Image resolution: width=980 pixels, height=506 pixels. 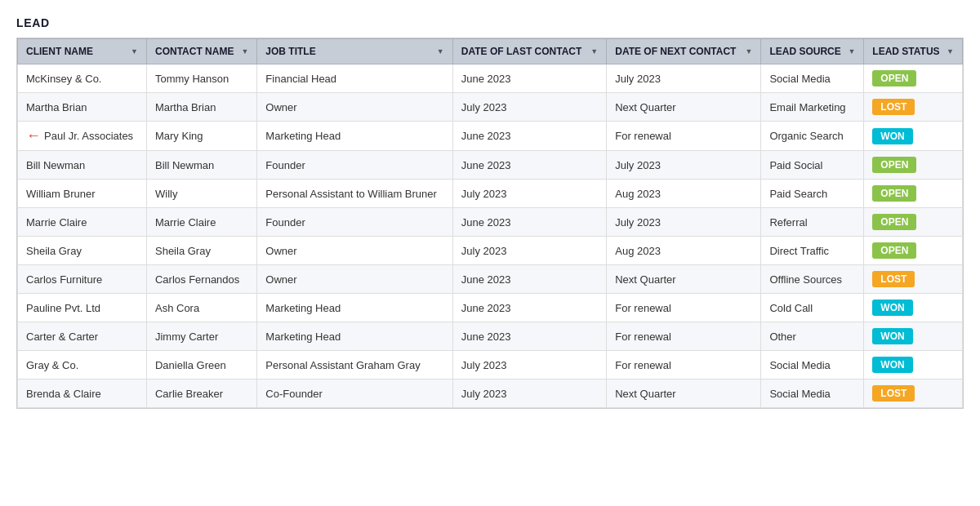 I want to click on dropdown-arrow-clientName: ▼, so click(x=134, y=51).